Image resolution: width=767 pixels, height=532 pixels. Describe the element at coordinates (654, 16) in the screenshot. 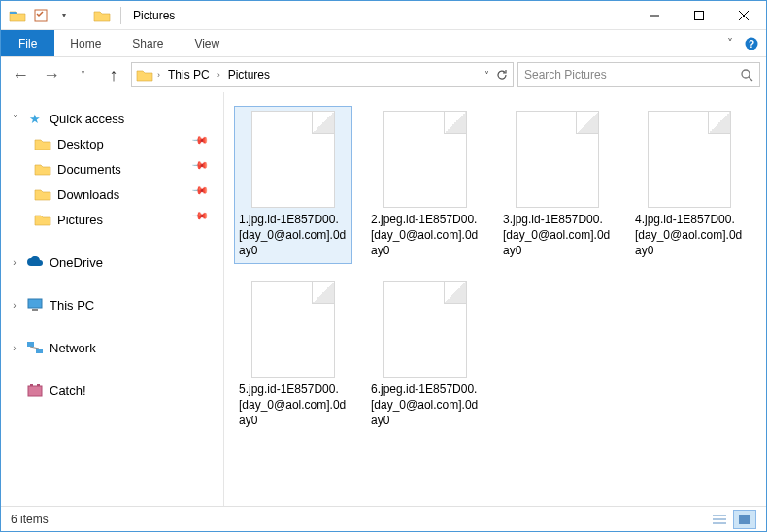

I see `minimize-button` at that location.